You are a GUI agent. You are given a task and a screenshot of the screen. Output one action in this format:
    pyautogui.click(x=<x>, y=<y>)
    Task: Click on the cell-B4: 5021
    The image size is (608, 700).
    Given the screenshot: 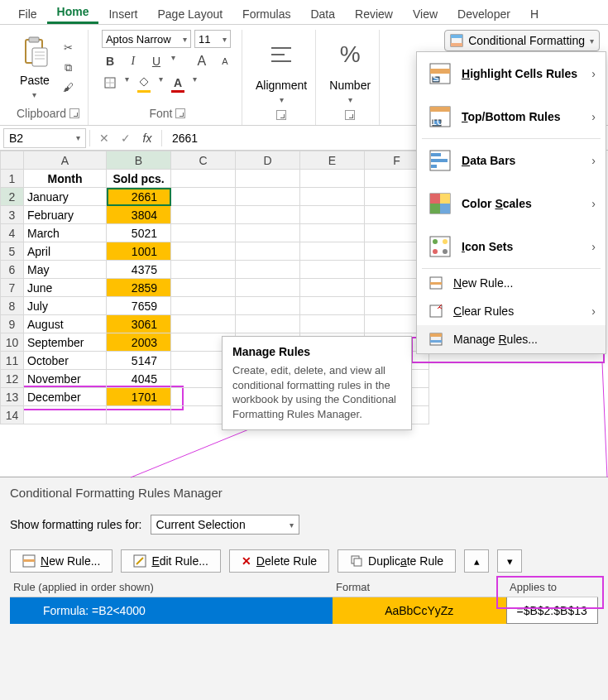 What is the action you would take?
    pyautogui.click(x=139, y=233)
    